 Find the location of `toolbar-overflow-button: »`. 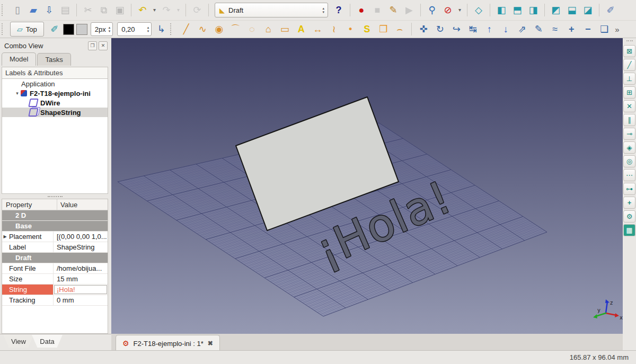

toolbar-overflow-button: » is located at coordinates (617, 30).